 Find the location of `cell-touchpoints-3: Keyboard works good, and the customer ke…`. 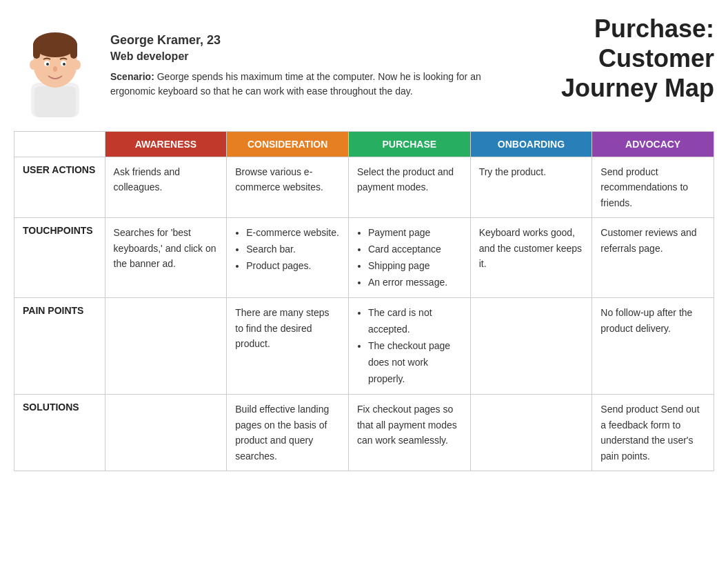

cell-touchpoints-3: Keyboard works good, and the customer ke… is located at coordinates (531, 258).